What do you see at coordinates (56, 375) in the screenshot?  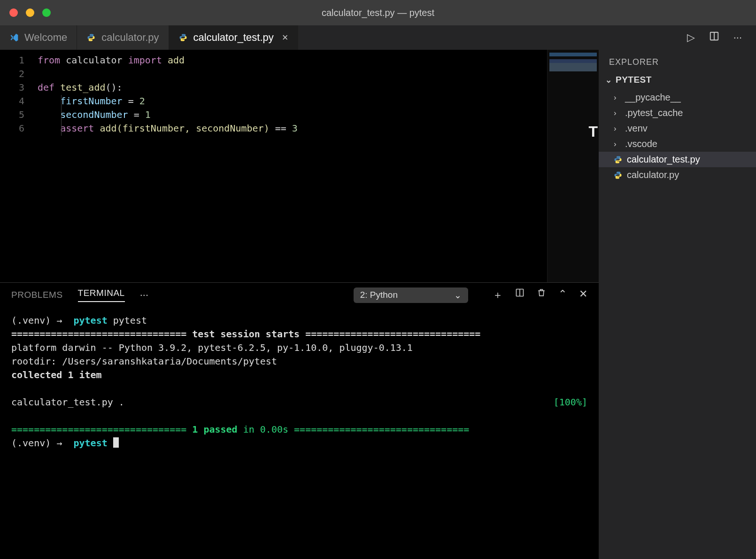 I see `term-line: collected 1 item` at bounding box center [56, 375].